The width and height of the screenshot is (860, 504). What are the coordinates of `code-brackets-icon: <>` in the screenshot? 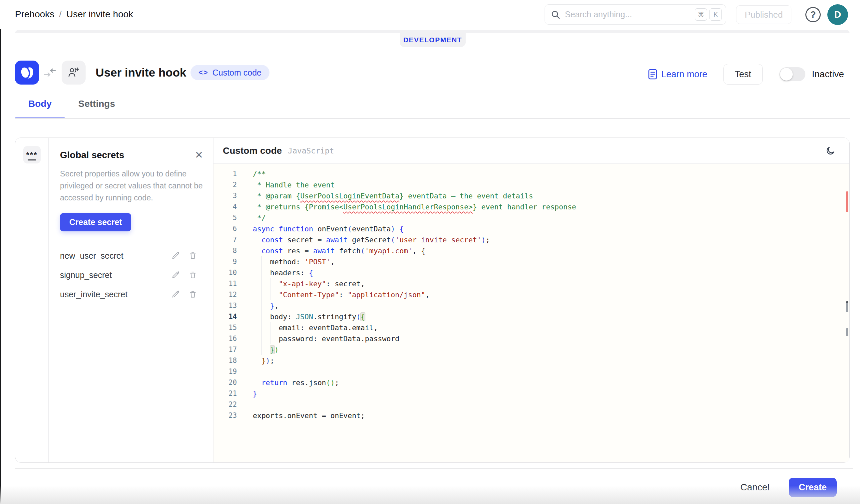 It's located at (203, 73).